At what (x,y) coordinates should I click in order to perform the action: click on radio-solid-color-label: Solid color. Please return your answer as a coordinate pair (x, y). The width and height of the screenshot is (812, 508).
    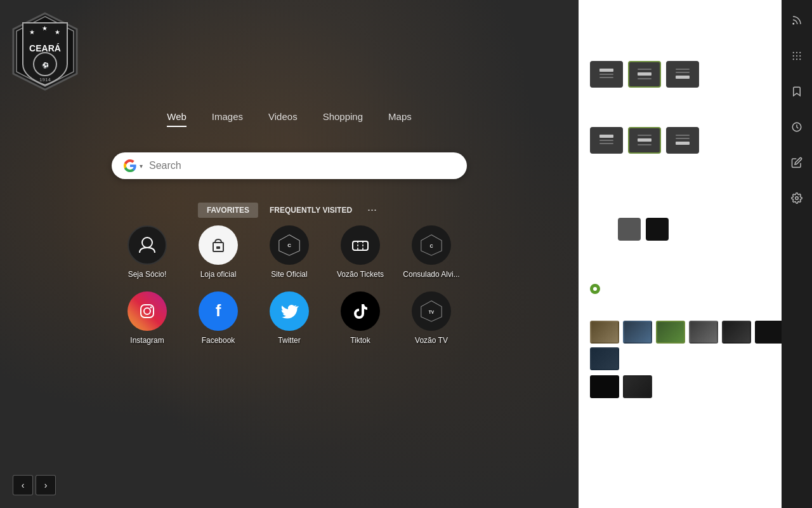
    Looking at the image, I should click on (625, 201).